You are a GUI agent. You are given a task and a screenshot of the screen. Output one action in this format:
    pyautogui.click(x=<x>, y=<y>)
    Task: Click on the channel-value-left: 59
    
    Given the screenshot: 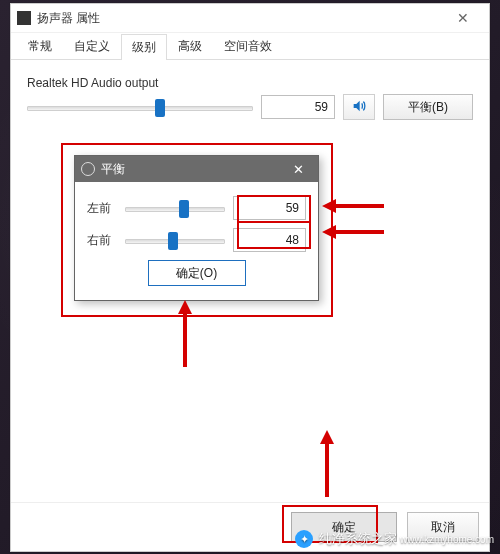 What is the action you would take?
    pyautogui.click(x=270, y=208)
    